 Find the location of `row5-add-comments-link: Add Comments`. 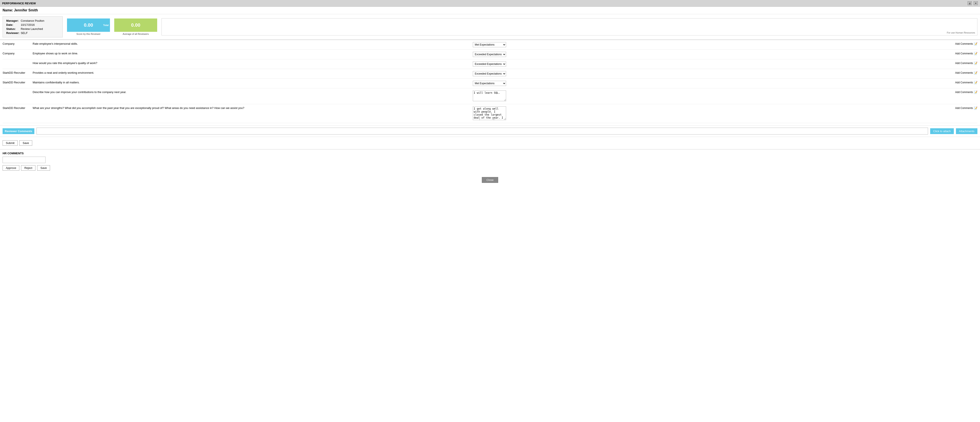

row5-add-comments-link: Add Comments is located at coordinates (964, 83).